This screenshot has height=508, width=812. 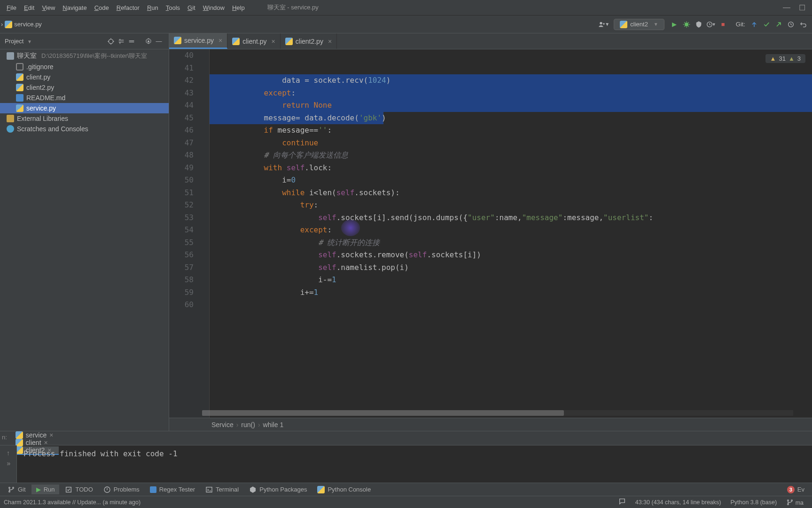 I want to click on file-client-py: client.py, so click(x=85, y=77).